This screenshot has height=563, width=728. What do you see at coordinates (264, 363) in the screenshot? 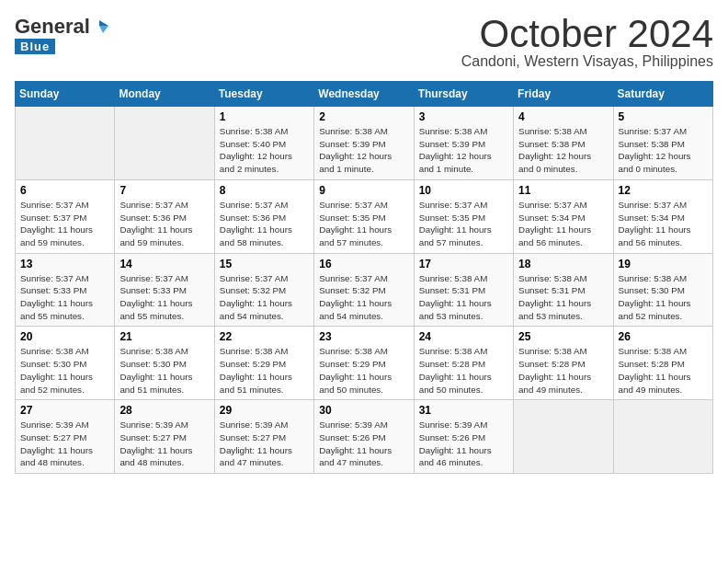
I see `calendar-cell: 22Sunrise: 5:38 AMSunset: 5:29 PMDayligh…` at bounding box center [264, 363].